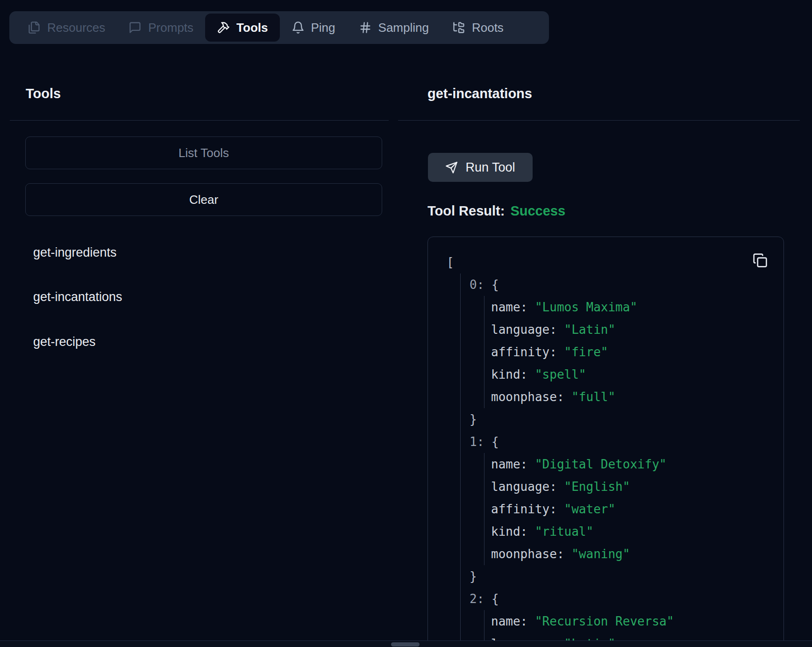  I want to click on hammer-icon, so click(223, 28).